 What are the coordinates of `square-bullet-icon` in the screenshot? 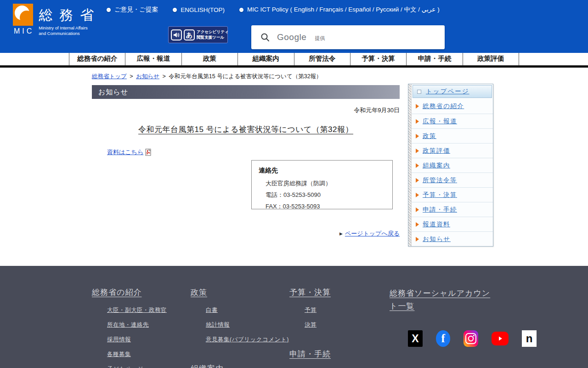 It's located at (419, 92).